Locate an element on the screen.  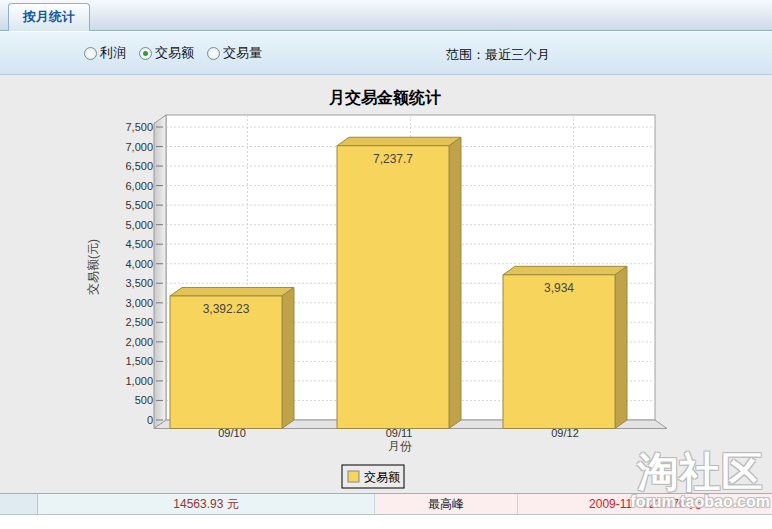
plot-3d-wall is located at coordinates (160, 272).